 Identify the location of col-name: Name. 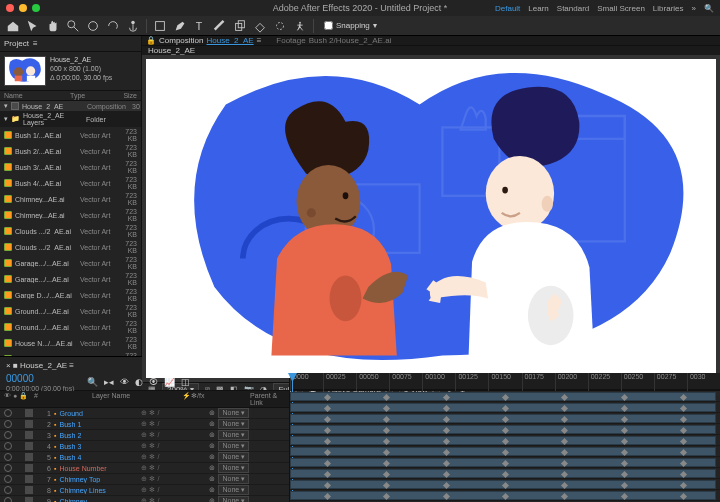
(37, 96).